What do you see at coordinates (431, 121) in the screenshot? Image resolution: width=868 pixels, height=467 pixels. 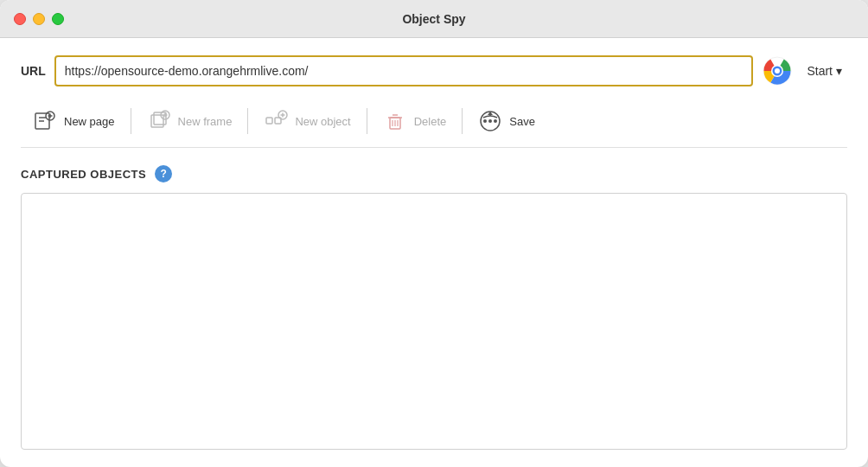 I see `delete-label: Delete` at bounding box center [431, 121].